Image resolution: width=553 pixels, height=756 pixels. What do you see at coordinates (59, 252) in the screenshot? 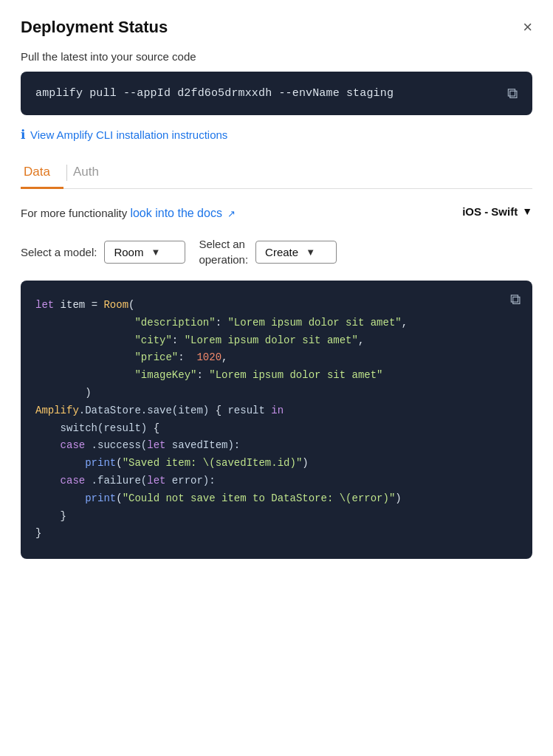
I see `model-selector-label: Select a model:` at bounding box center [59, 252].